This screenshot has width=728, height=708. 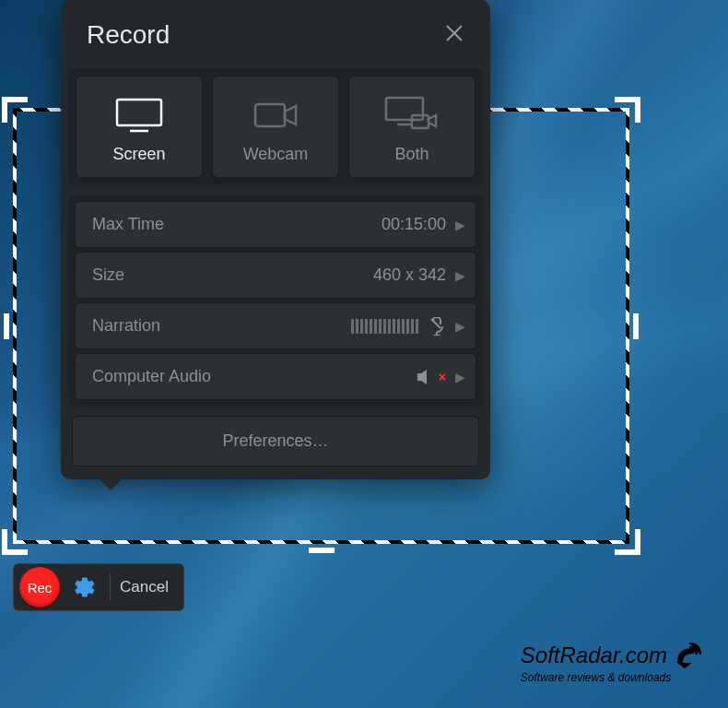 I want to click on speaker-muted-icon, so click(x=426, y=377).